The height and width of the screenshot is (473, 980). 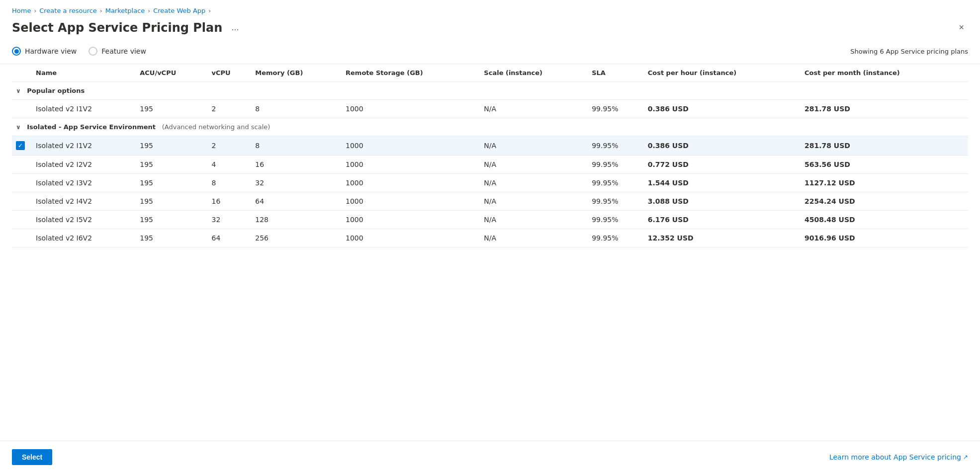 I want to click on col-storage: Remote Storage (GB), so click(x=411, y=73).